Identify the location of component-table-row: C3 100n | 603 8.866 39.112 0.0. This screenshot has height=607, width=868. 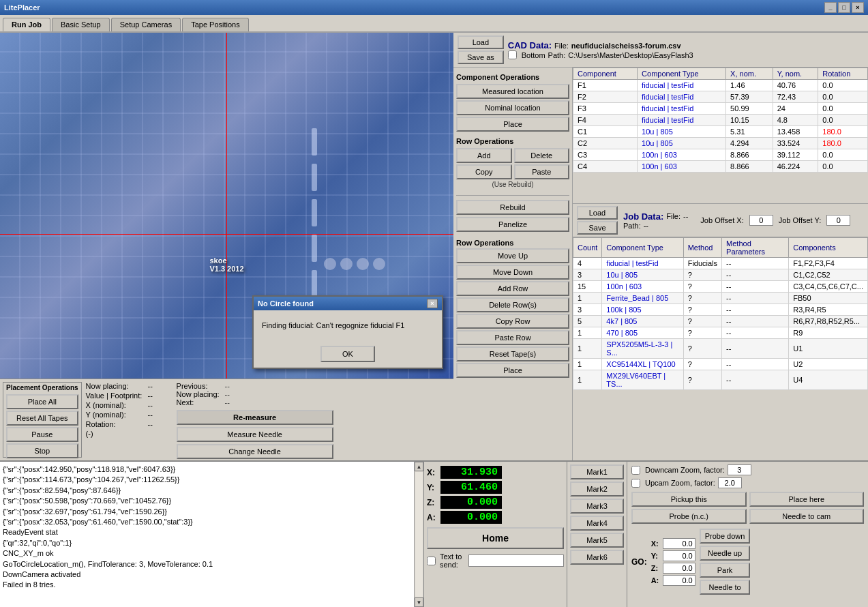
(721, 156).